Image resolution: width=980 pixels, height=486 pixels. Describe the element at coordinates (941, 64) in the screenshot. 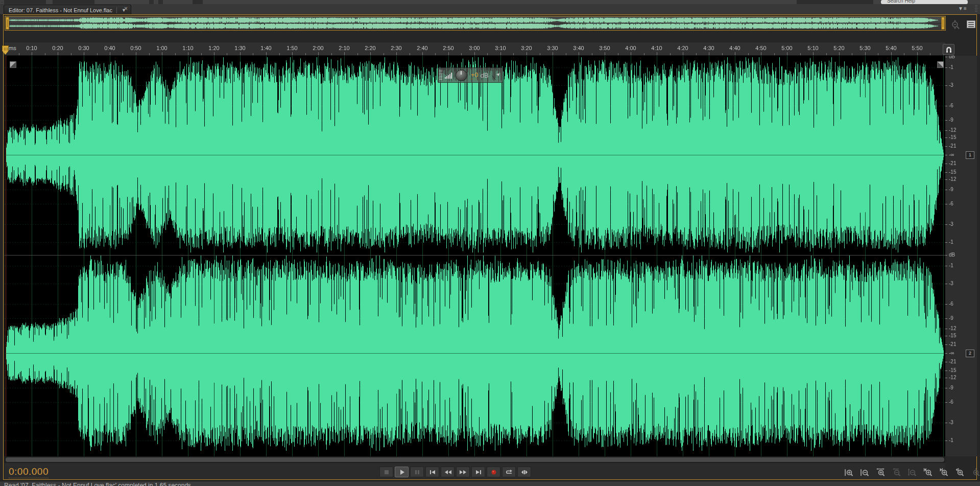

I see `edit-boundary-icon-right` at that location.